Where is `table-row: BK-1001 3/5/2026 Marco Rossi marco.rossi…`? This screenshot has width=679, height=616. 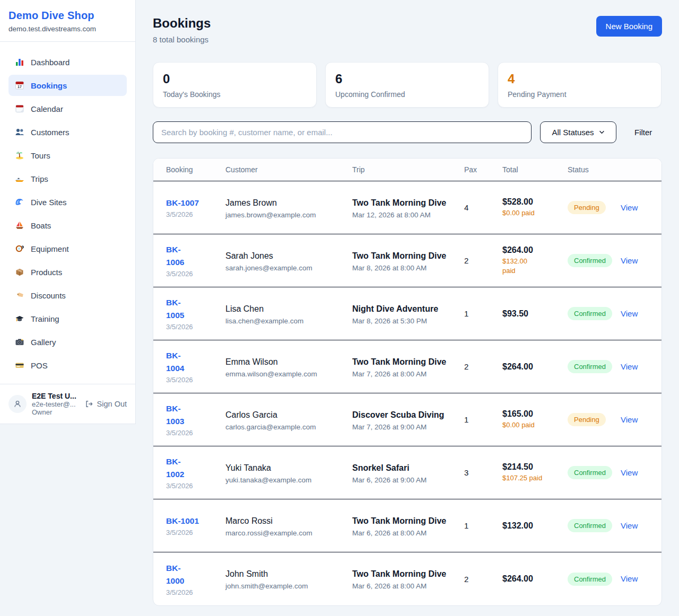 table-row: BK-1001 3/5/2026 Marco Rossi marco.rossi… is located at coordinates (407, 526).